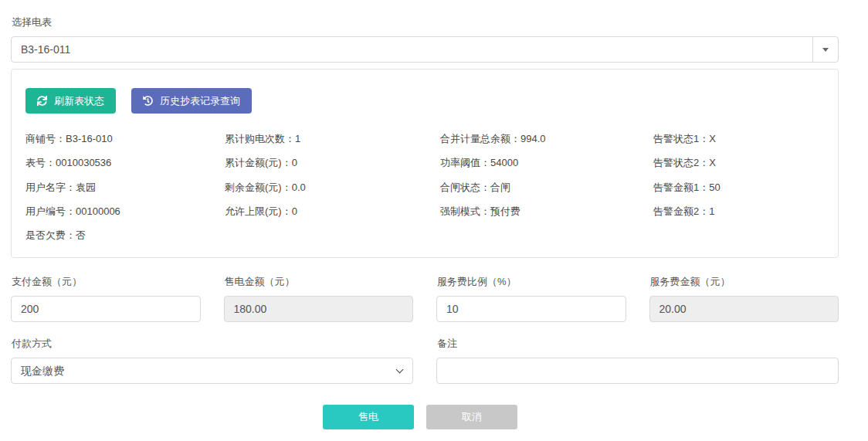 The width and height of the screenshot is (868, 441). Describe the element at coordinates (425, 298) in the screenshot. I see `amount-fields-row: 支付金额（元） 售电金额（元） 服务费比例（%） 服务费金额（元）` at that location.